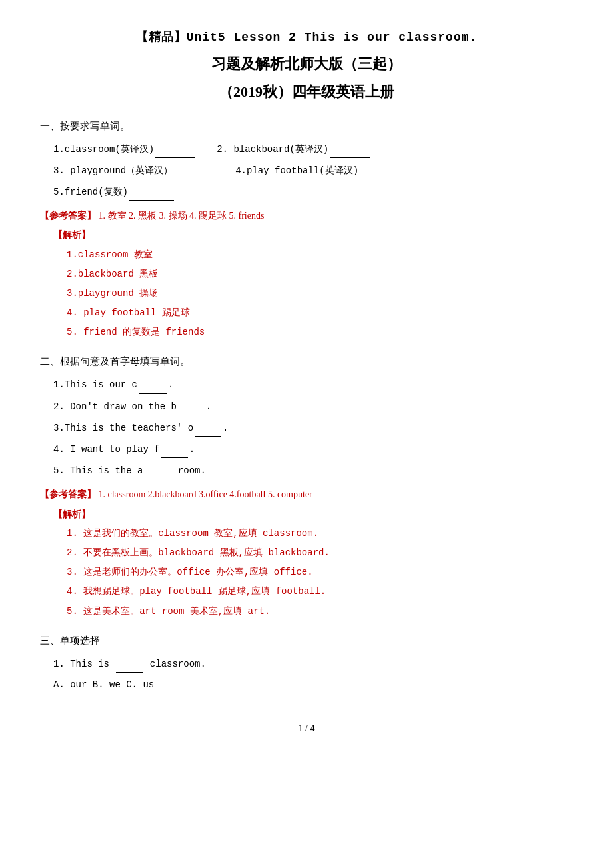  I want to click on subtitle2: （2019秋）四年级英语上册, so click(306, 92).